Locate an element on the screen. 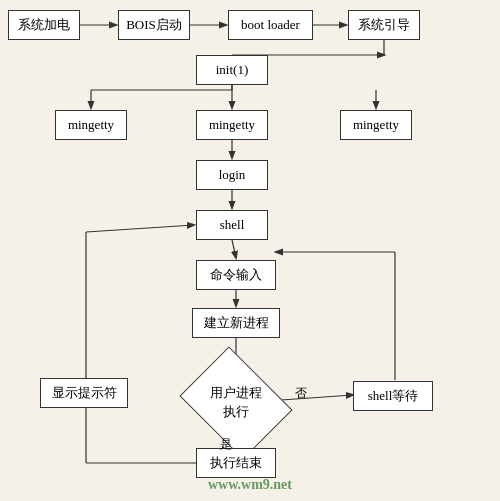  bootloader-box: boot loader is located at coordinates (270, 25).